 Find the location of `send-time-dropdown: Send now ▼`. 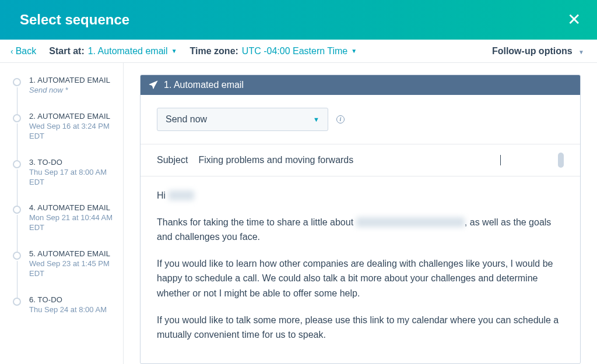

send-time-dropdown: Send now ▼ is located at coordinates (243, 119).